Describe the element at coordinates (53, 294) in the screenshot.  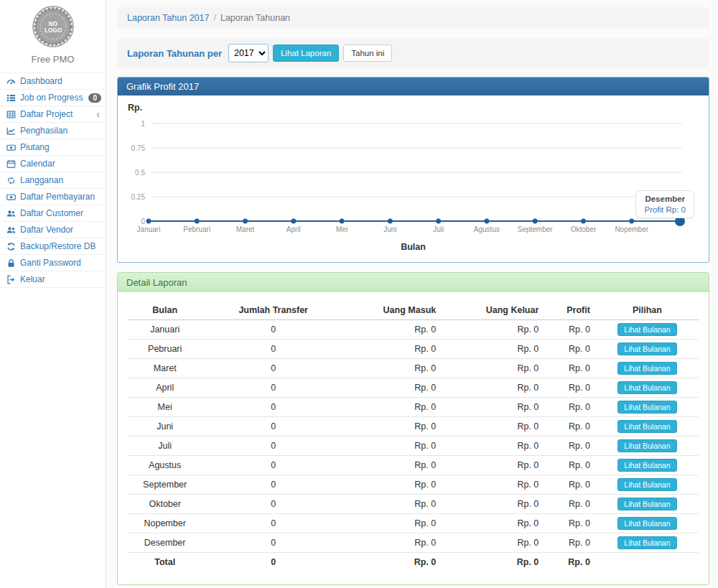
I see `sidebar: NO LOGO Free PMO Dashboard Job on Progre…` at that location.